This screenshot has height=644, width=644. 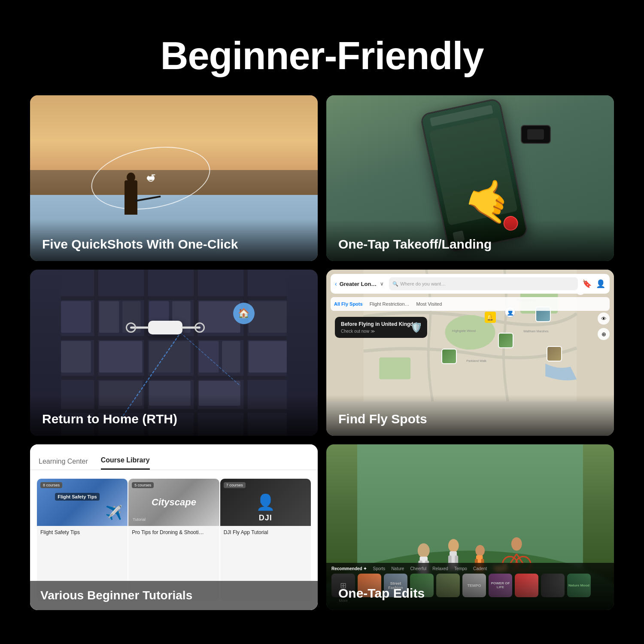 I want to click on tab-learning-center: Learning Center, so click(x=64, y=464).